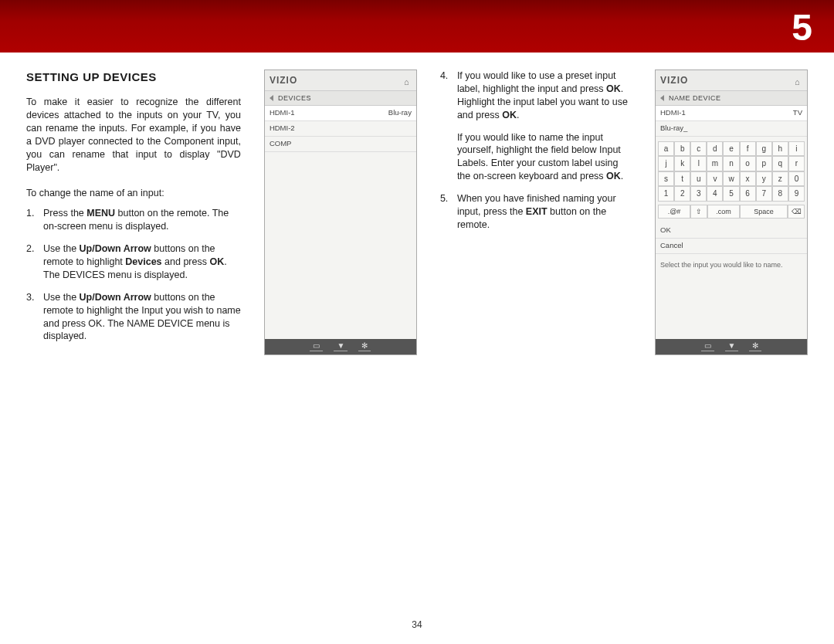 This screenshot has width=834, height=644. What do you see at coordinates (797, 194) in the screenshot?
I see `key-9: 9` at bounding box center [797, 194].